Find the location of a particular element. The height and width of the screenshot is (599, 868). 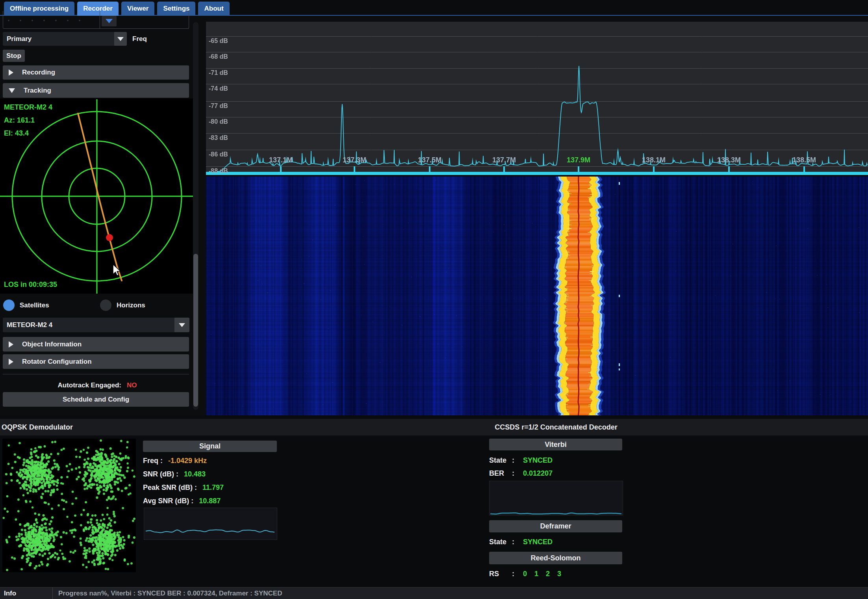

signal-row-label: Avg SNR (dB) : is located at coordinates (168, 501).